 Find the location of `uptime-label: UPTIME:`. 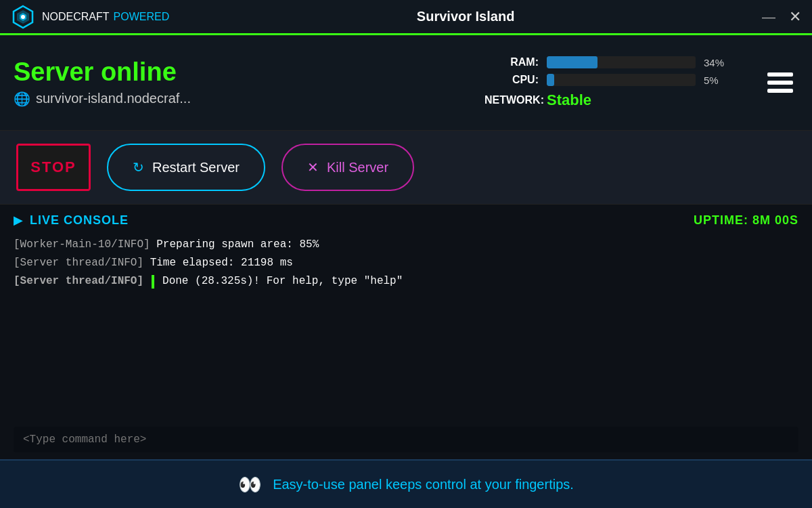

uptime-label: UPTIME: is located at coordinates (721, 220).